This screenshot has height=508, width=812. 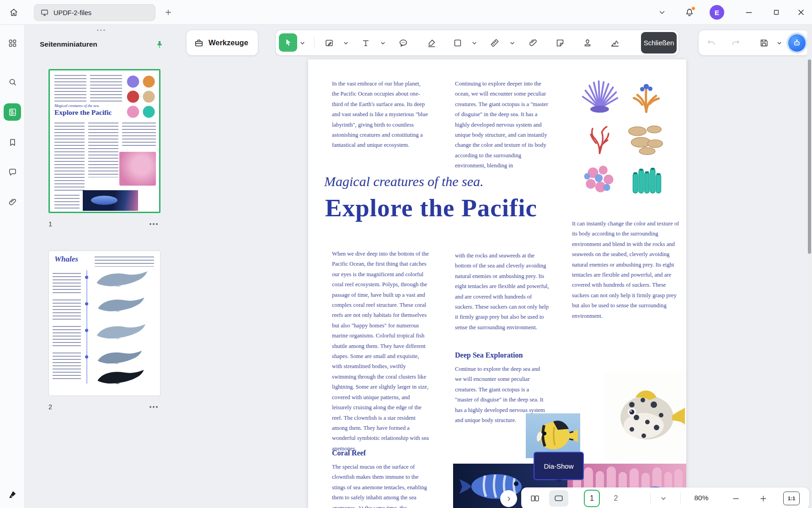 I want to click on edit-tool-icon, so click(x=329, y=43).